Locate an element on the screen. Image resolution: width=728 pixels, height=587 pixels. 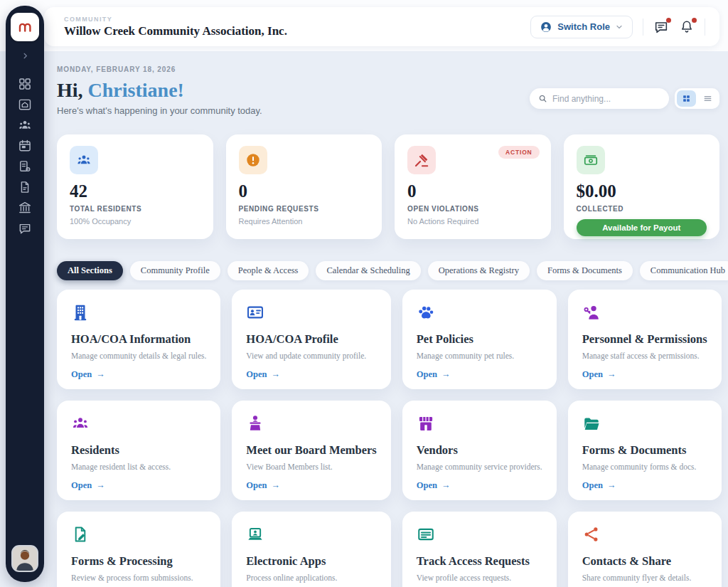
card-residents: Residents Manage resident list & access.… is located at coordinates (139, 450).